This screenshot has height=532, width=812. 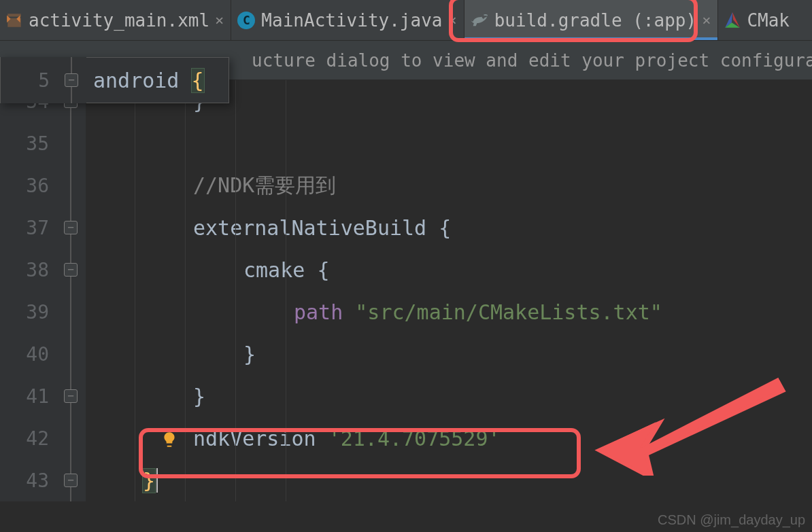 What do you see at coordinates (758, 20) in the screenshot?
I see `tab-cmake: CMak` at bounding box center [758, 20].